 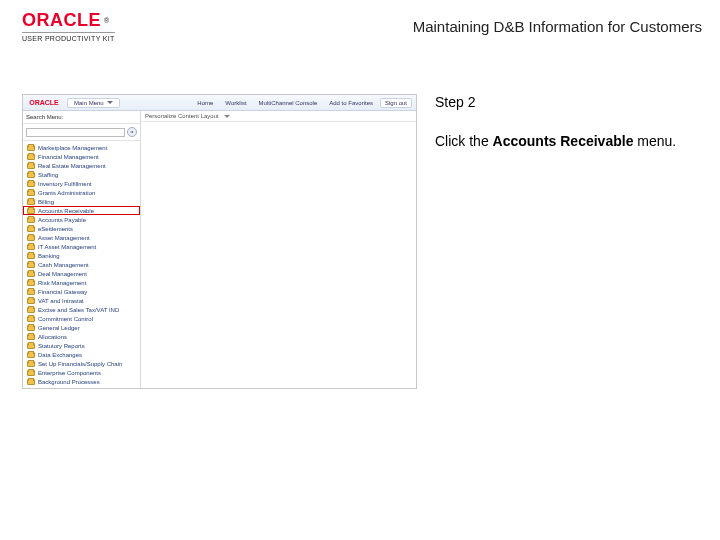 I want to click on sidebar-item-label: Statutory Reports, so click(x=62, y=346).